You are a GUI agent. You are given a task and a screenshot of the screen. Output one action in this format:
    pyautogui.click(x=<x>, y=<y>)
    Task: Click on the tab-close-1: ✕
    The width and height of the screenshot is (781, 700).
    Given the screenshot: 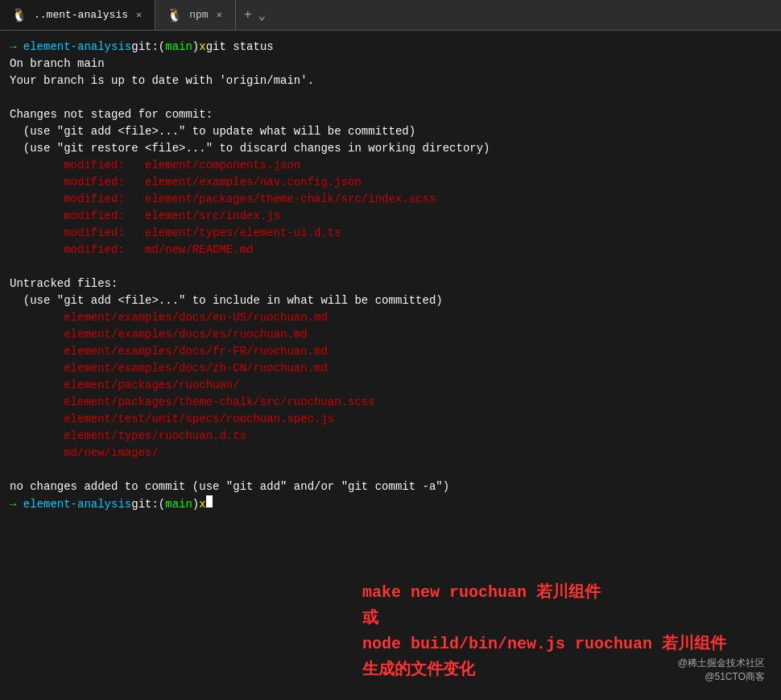 What is the action you would take?
    pyautogui.click(x=138, y=14)
    